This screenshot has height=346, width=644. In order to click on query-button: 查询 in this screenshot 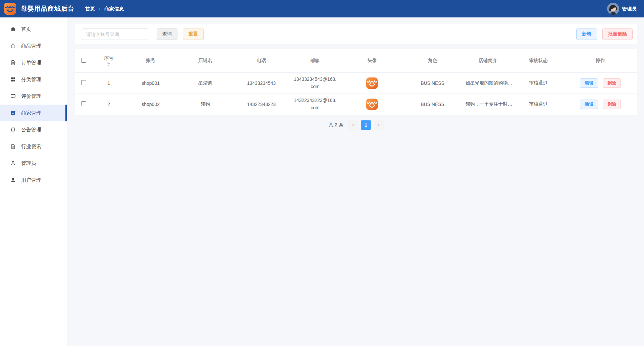, I will do `click(167, 34)`.